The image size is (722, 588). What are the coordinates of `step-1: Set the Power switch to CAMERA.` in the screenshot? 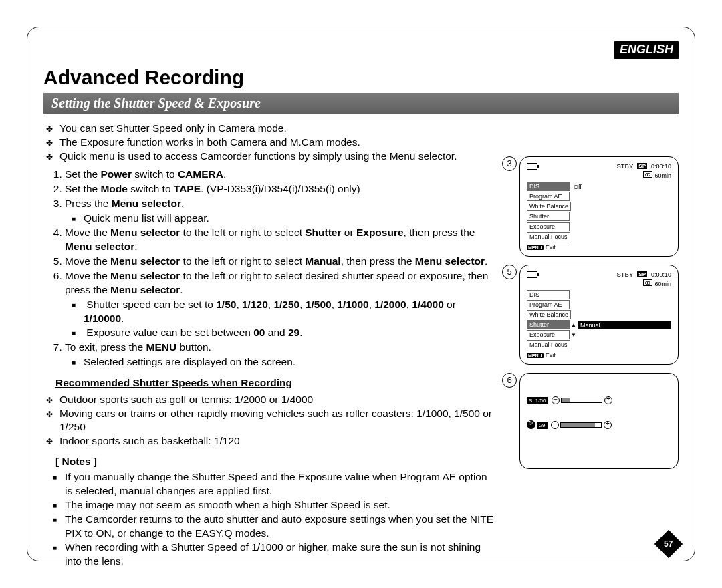 It's located at (281, 175).